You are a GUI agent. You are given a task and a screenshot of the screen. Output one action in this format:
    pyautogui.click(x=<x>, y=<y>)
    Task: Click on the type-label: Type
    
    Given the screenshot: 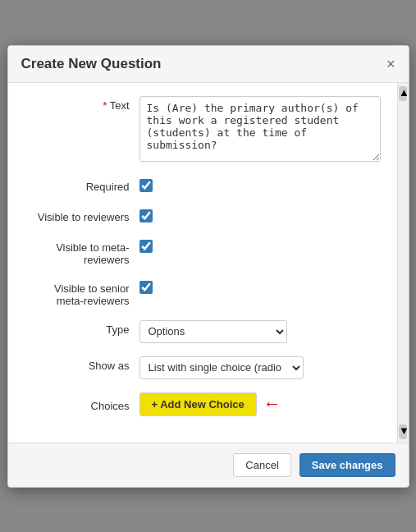 What is the action you would take?
    pyautogui.click(x=82, y=328)
    